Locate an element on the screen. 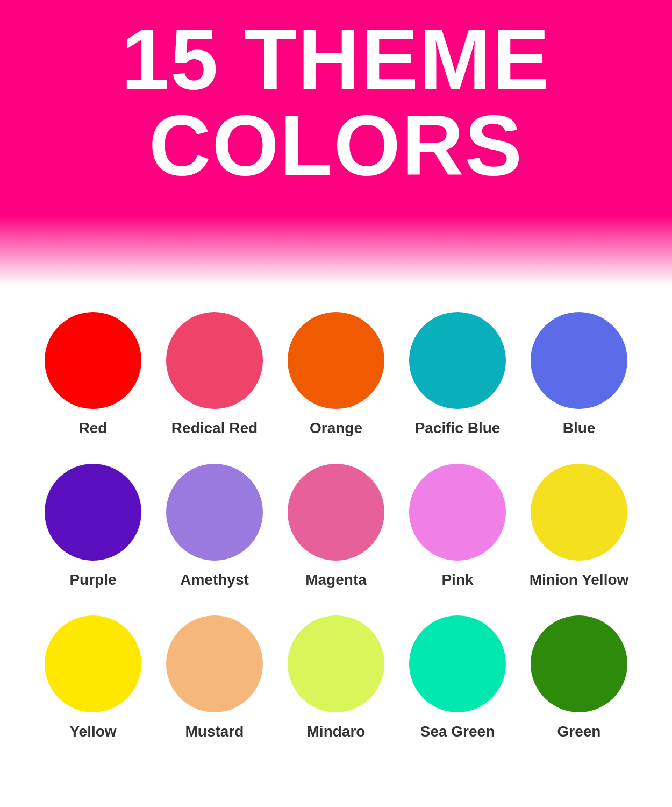  color-item-orange: Orange is located at coordinates (336, 377).